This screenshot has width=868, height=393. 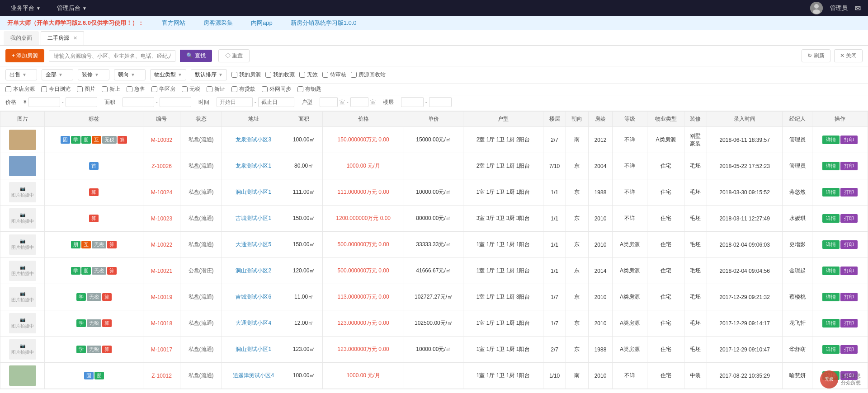 I want to click on house-collect-link: 房客源采集, so click(x=218, y=23).